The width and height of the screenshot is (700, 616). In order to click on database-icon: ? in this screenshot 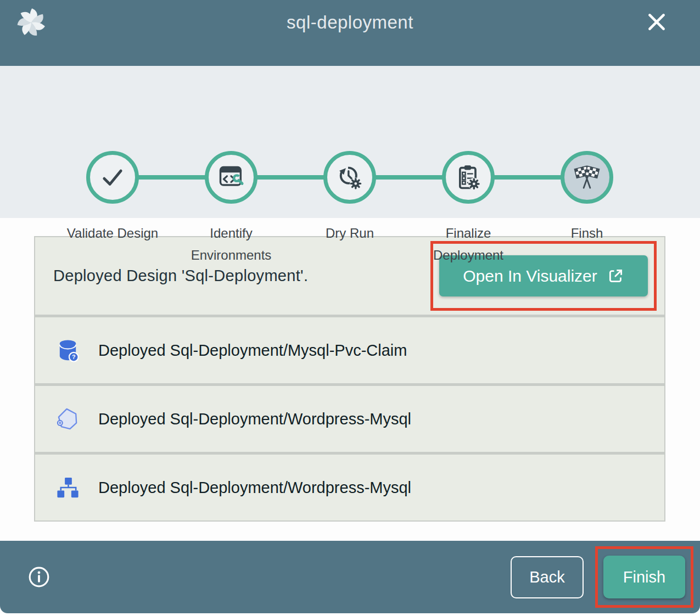, I will do `click(68, 350)`.